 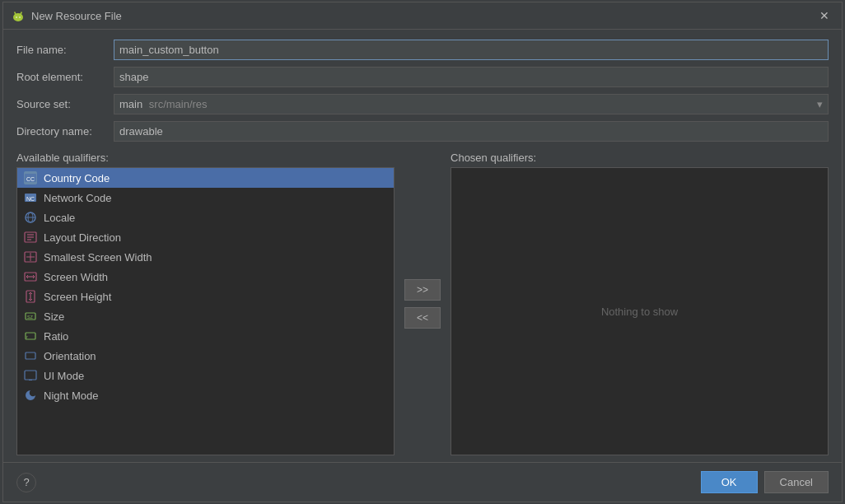 What do you see at coordinates (206, 296) in the screenshot?
I see `qualifier-screen-height: Screen Height` at bounding box center [206, 296].